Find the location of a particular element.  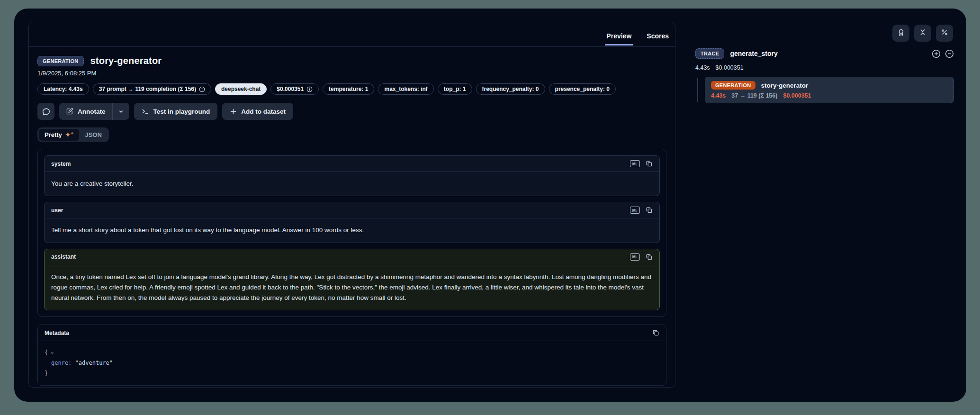

message-role: user is located at coordinates (57, 210).